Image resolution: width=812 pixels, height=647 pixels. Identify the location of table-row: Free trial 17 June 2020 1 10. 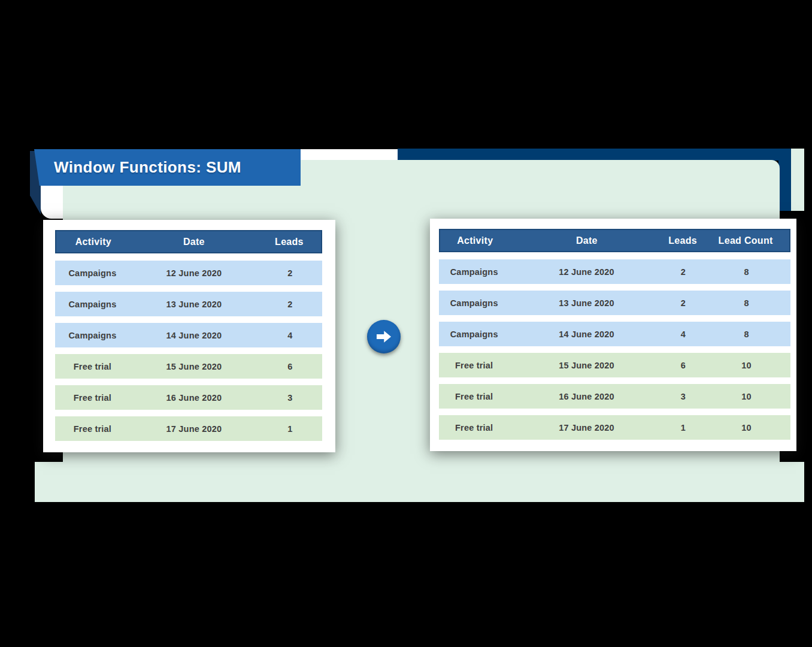
(614, 428).